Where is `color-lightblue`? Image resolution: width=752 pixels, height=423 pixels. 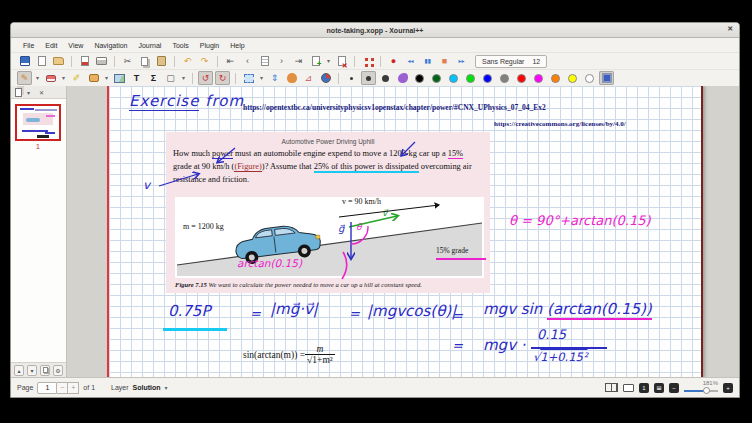 color-lightblue is located at coordinates (454, 78).